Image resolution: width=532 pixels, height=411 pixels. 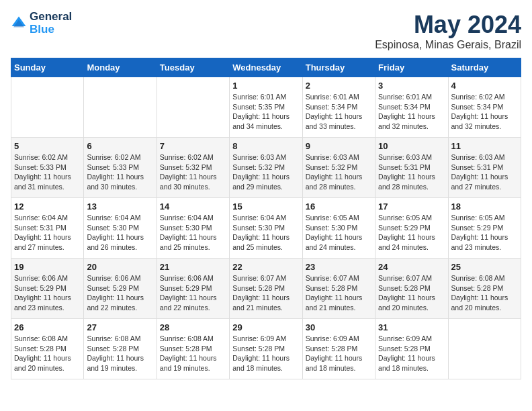 I want to click on day-number: 15, so click(x=266, y=207).